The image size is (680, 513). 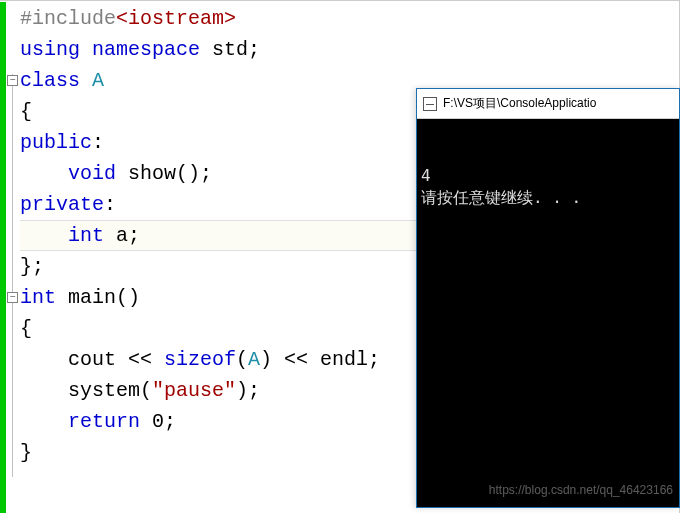 I want to click on console-title-text: F:\VS项目\ConsoleApplicatio, so click(x=520, y=104).